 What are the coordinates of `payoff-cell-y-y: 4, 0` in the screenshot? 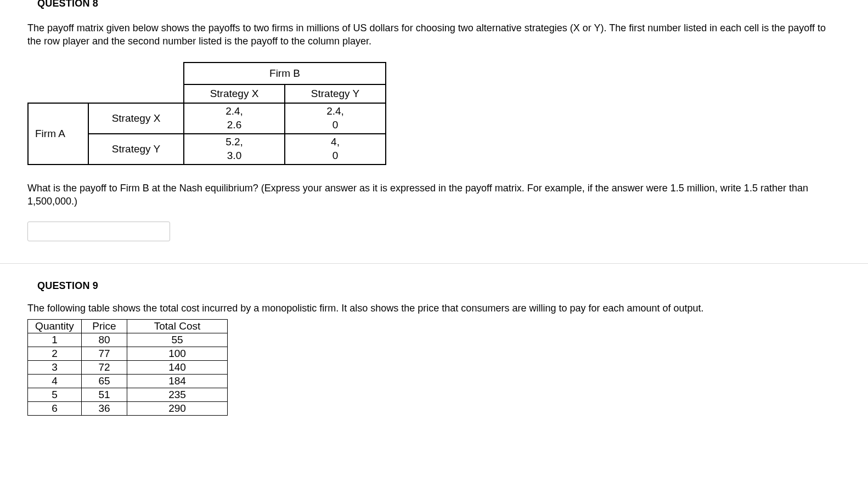 It's located at (335, 149).